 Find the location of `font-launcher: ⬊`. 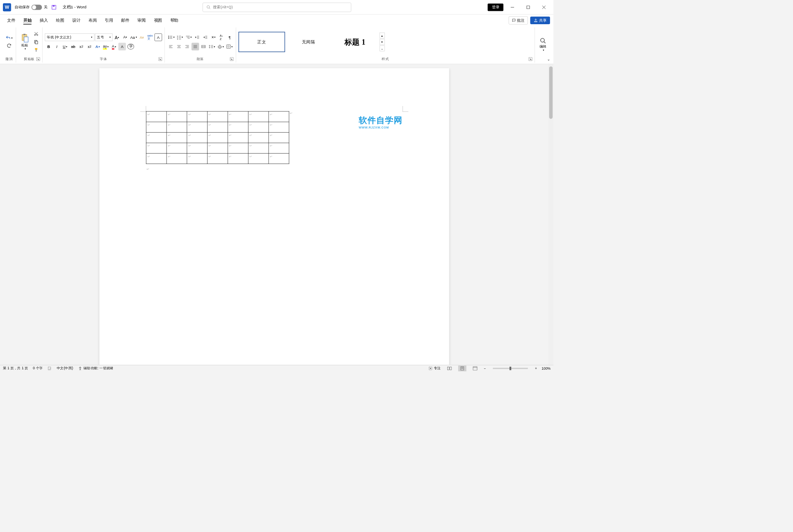

font-launcher: ⬊ is located at coordinates (160, 59).